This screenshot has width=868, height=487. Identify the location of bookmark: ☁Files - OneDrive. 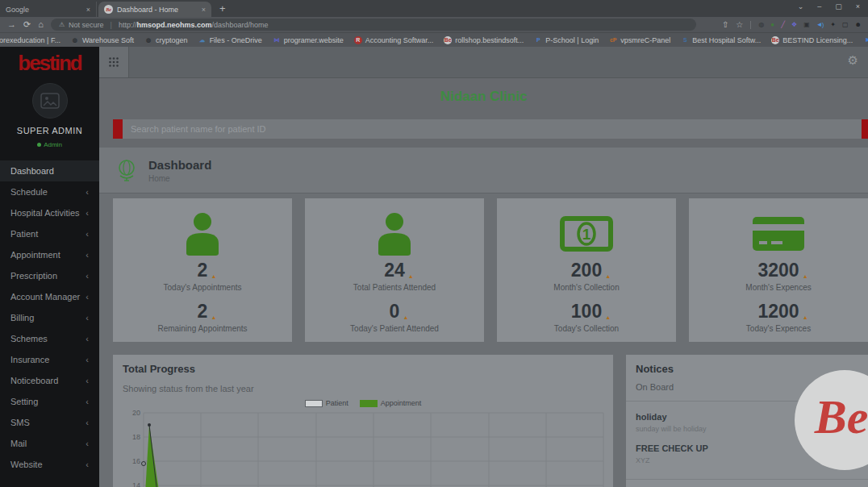
(231, 40).